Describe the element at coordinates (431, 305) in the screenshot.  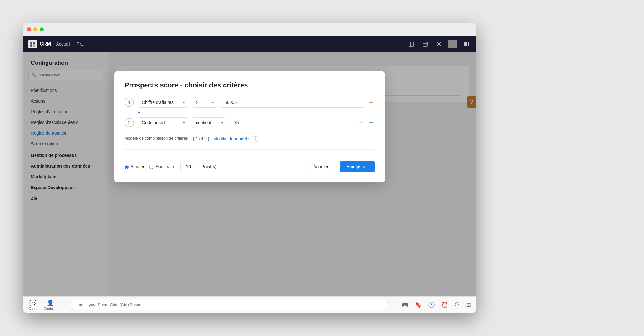
I see `time-icon: 🕐` at that location.